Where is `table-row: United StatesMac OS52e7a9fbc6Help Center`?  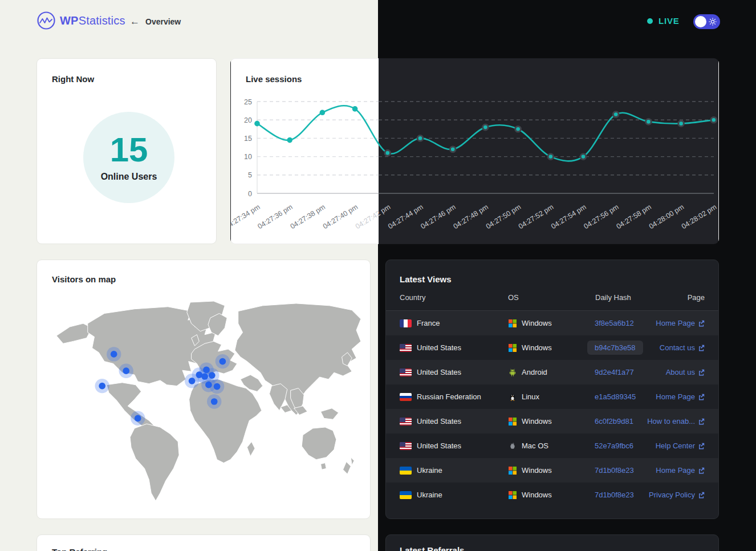
table-row: United StatesMac OS52e7a9fbc6Help Center is located at coordinates (552, 446).